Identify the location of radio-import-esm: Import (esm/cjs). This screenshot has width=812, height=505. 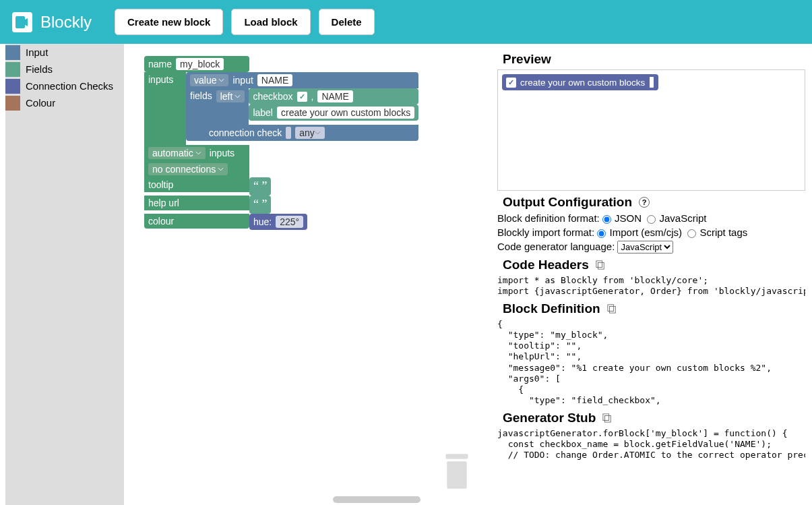
(639, 232).